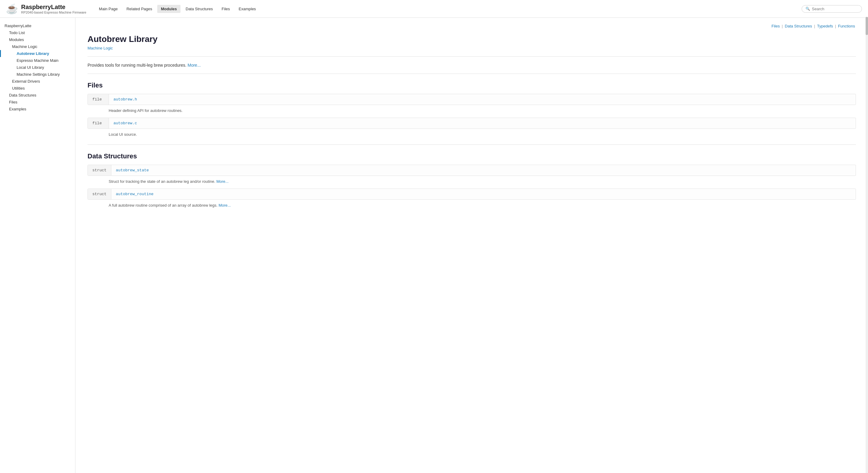 This screenshot has width=868, height=473. I want to click on search-box: 🔍, so click(832, 9).